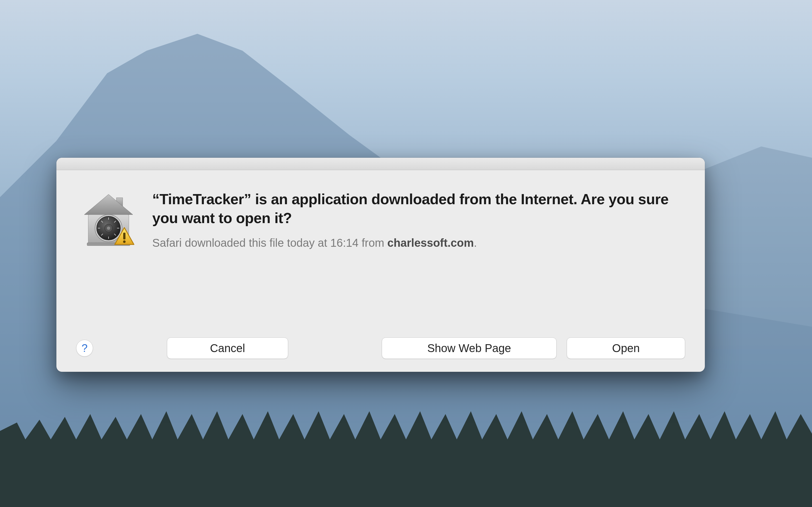  What do you see at coordinates (476, 243) in the screenshot?
I see `dialog-subtext-suffix: .` at bounding box center [476, 243].